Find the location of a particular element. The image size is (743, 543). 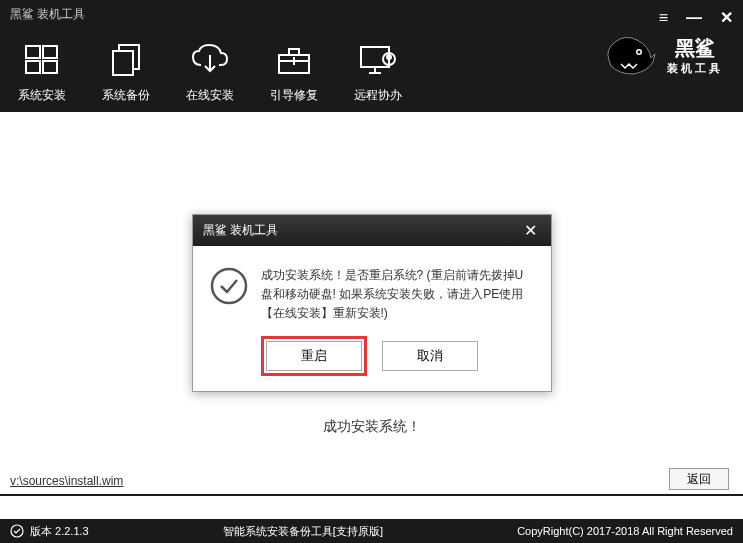

brand-logo: 黑鲨 装机工具 is located at coordinates (662, 56).